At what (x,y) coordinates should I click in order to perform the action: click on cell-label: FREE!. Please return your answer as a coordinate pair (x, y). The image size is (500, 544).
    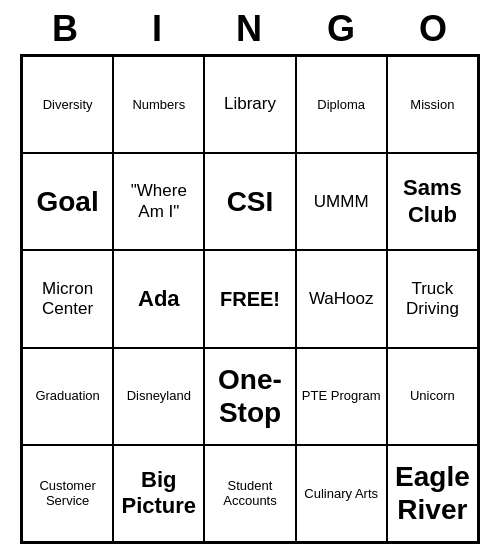
    Looking at the image, I should click on (250, 299).